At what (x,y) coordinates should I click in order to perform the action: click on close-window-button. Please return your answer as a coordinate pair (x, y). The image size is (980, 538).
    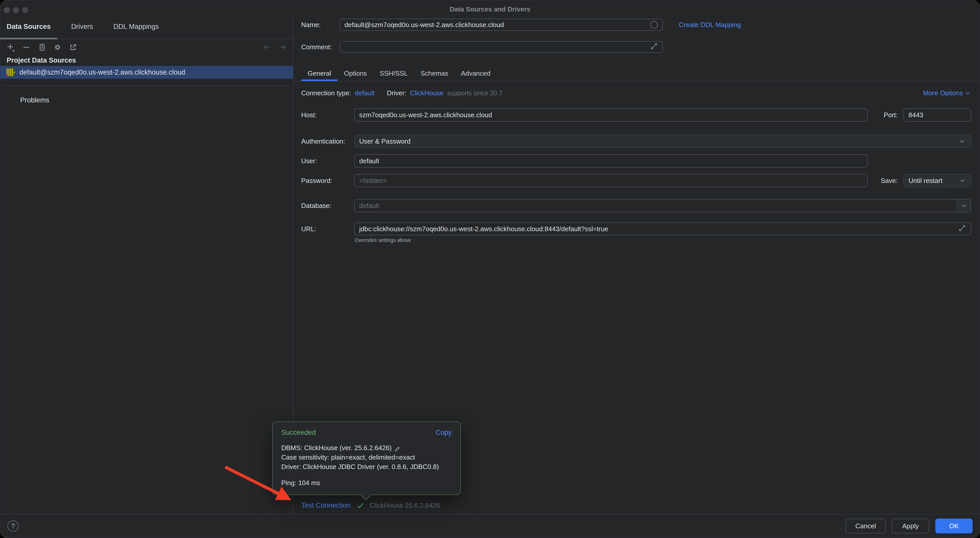
    Looking at the image, I should click on (7, 10).